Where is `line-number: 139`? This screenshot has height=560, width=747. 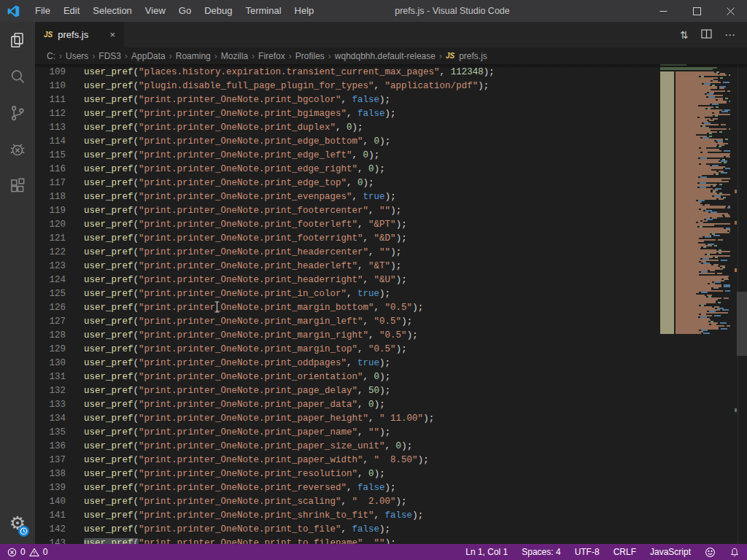
line-number: 139 is located at coordinates (50, 489).